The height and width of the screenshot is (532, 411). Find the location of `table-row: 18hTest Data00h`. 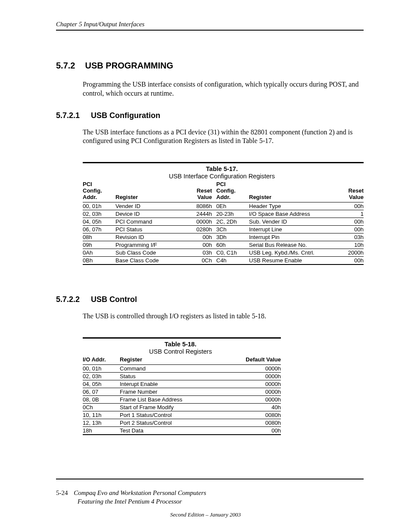

table-row: 18hTest Data00h is located at coordinates (182, 431).